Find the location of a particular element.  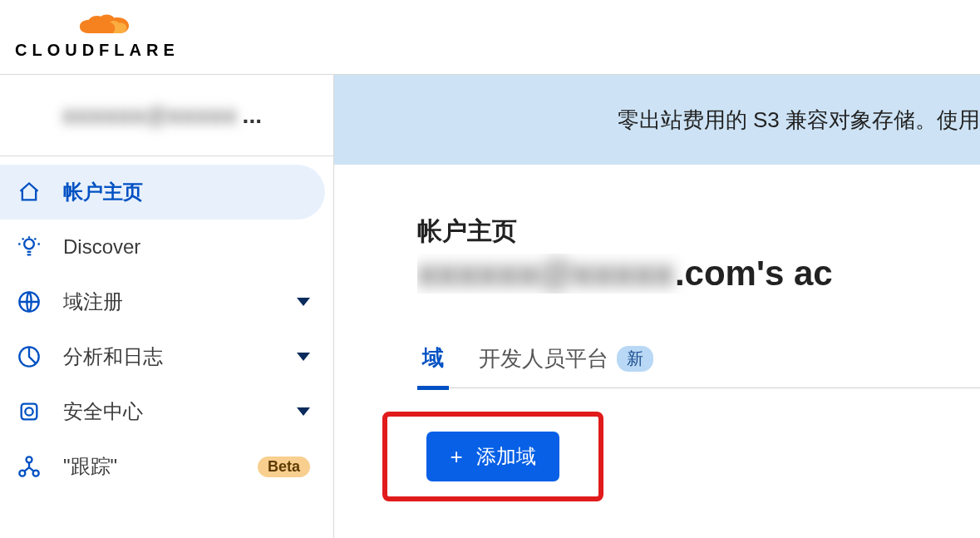

account-selector: xxxxxx@xxxxx ... is located at coordinates (166, 116).